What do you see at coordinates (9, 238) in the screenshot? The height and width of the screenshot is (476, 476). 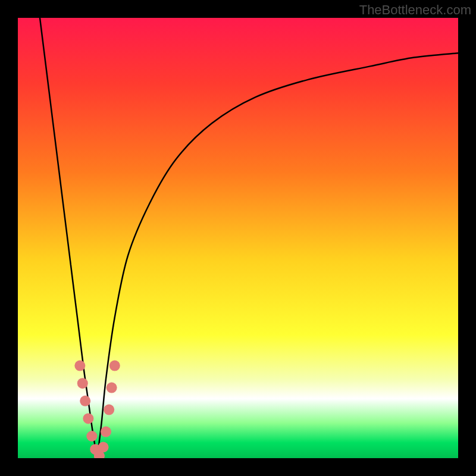 I see `frame-border-left` at bounding box center [9, 238].